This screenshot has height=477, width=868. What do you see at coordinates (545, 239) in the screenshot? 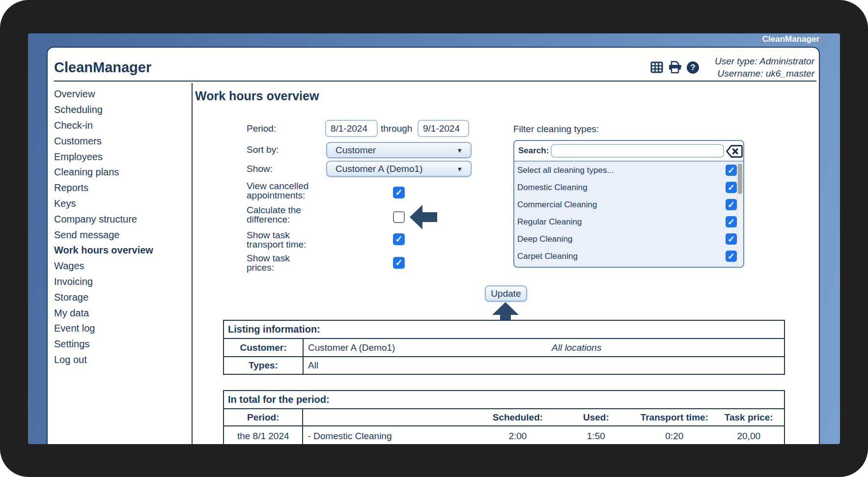
I see `filter-item-label: Deep Cleaning` at bounding box center [545, 239].